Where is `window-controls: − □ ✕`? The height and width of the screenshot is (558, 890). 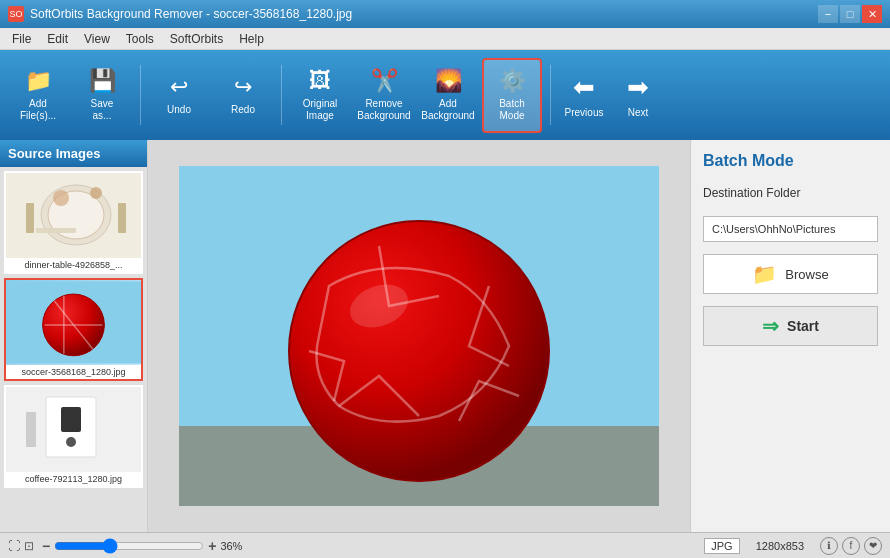
window-controls: − □ ✕ is located at coordinates (850, 14).